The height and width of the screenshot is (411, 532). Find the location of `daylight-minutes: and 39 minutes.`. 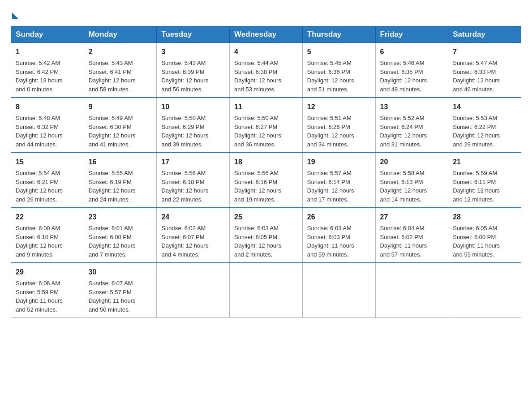

daylight-minutes: and 39 minutes. is located at coordinates (182, 144).